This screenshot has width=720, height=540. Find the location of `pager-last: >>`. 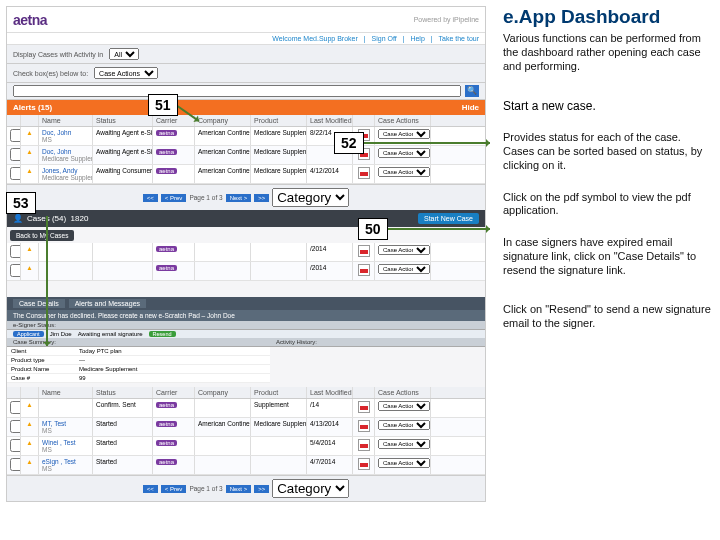

pager-last: >> is located at coordinates (262, 198).